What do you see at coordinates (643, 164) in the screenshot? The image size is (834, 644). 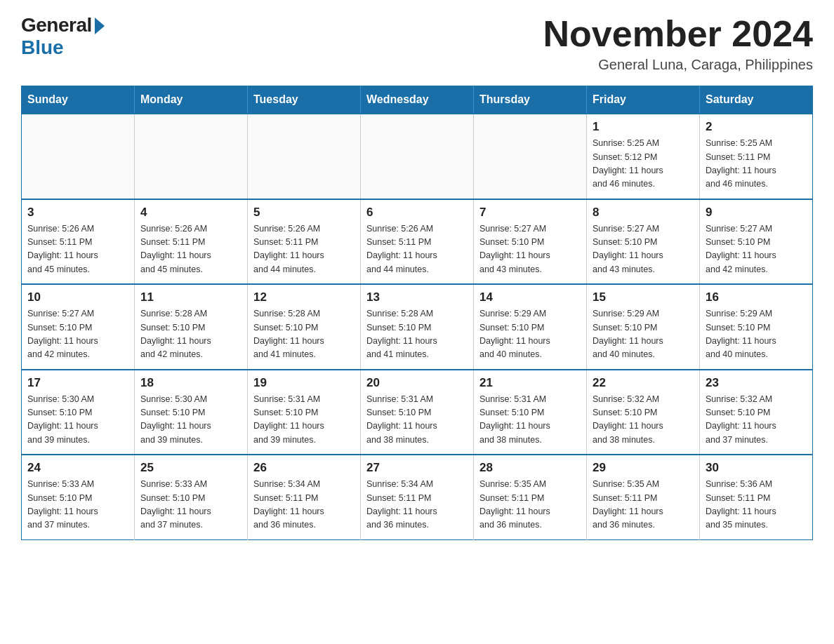 I see `day-info: Sunrise: 5:25 AM Sunset: 5:12 PM Dayligh…` at bounding box center [643, 164].